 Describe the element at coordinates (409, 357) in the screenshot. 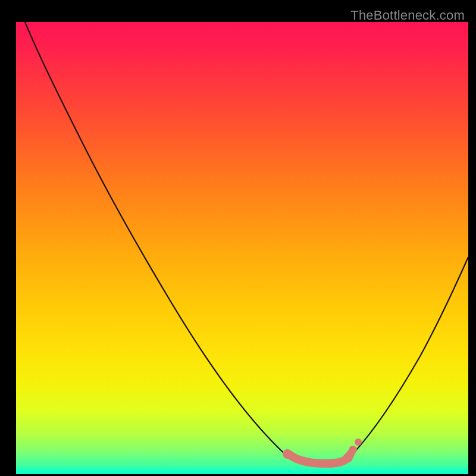

I see `curve-right-branch` at that location.